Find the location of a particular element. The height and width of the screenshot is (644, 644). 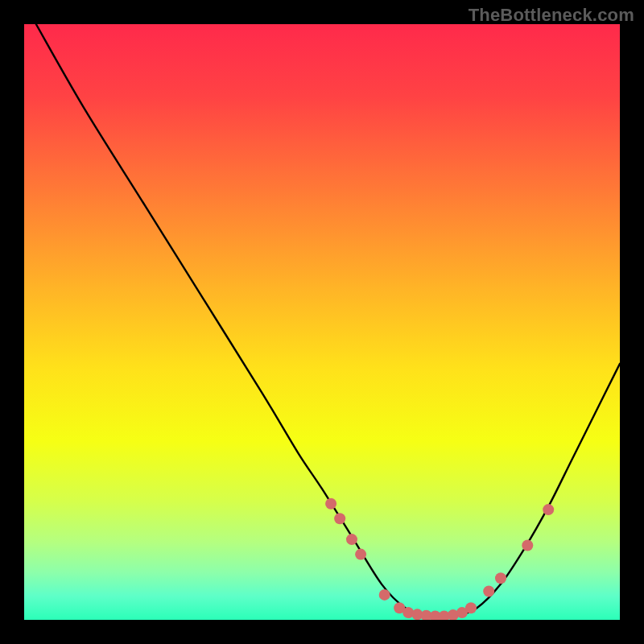

watermark-label: TheBottleneck.com is located at coordinates (551, 15).